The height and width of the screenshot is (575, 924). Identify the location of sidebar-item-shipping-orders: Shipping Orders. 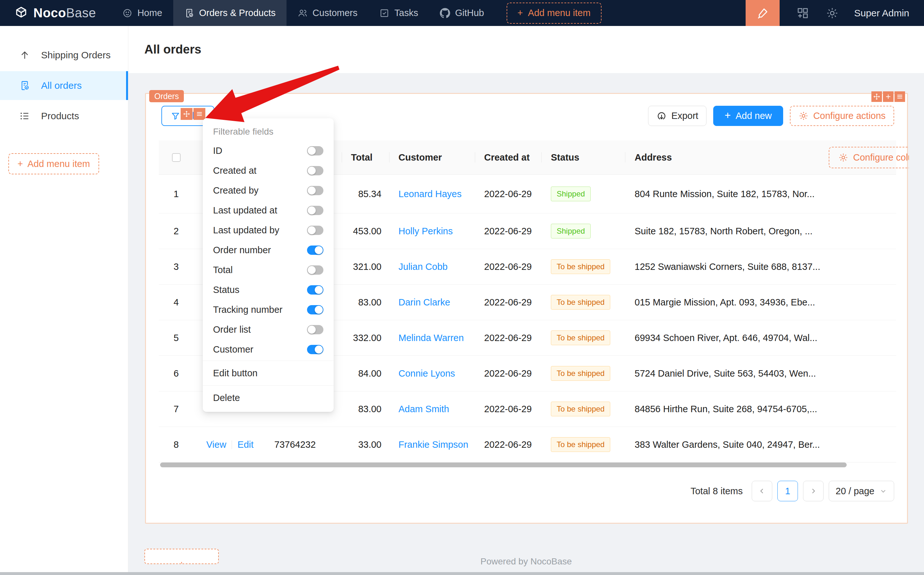
(64, 55).